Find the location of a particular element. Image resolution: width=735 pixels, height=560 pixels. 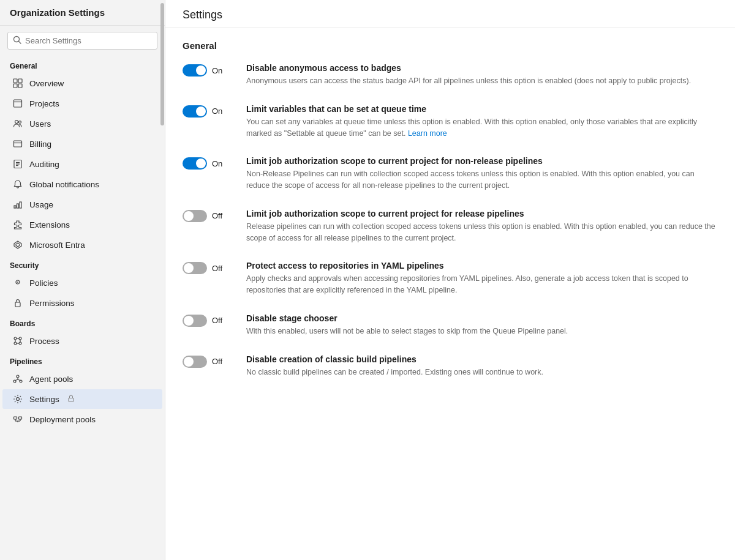

toggle-limit-job-auth-release is located at coordinates (195, 216).